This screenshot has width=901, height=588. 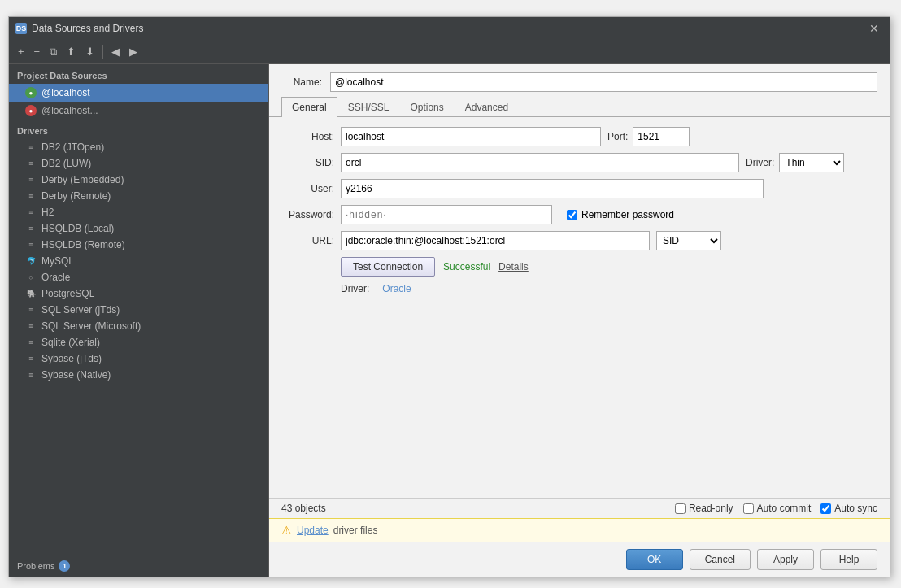 What do you see at coordinates (579, 267) in the screenshot?
I see `test-connection-area: Test Connection Successful Details` at bounding box center [579, 267].